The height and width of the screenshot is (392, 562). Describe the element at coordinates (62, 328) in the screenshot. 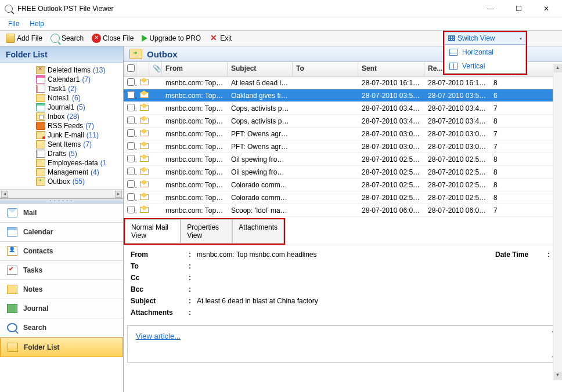

I see `nav-search: Search` at that location.